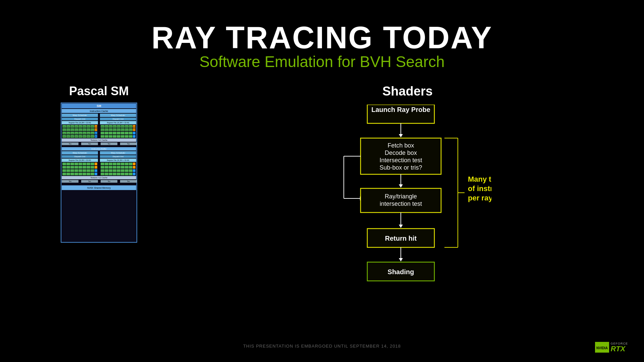  I want to click on svg-text: SM, so click(99, 106).